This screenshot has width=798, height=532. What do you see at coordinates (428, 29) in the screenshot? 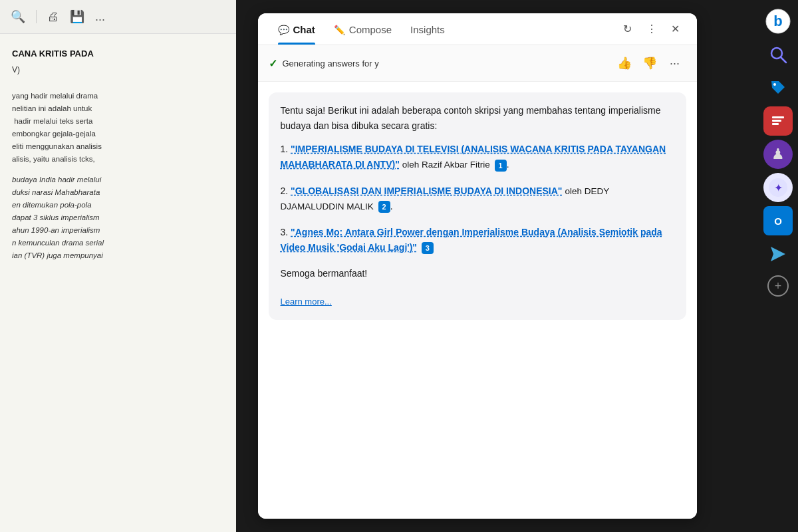
I see `insights-tab-label: Insights` at bounding box center [428, 29].